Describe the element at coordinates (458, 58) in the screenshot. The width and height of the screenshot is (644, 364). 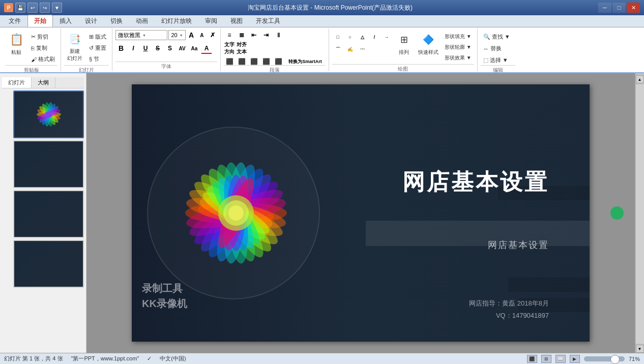
I see `shape-effects-button: 形状效果 ▼` at that location.